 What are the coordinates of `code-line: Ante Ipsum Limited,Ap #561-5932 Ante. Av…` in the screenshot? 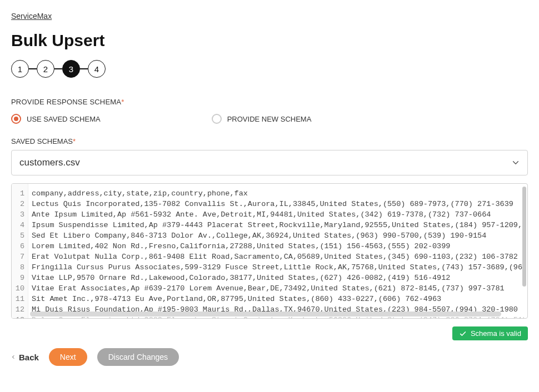 It's located at (278, 214).